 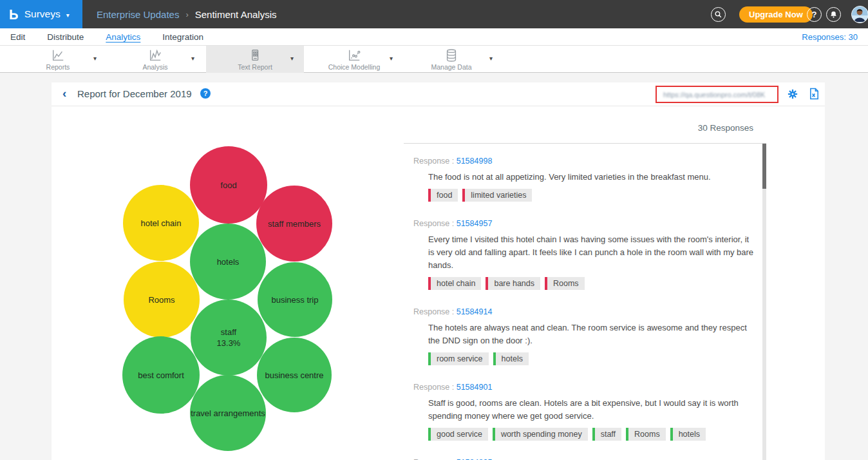 What do you see at coordinates (451, 55) in the screenshot?
I see `manage-data-icon` at bounding box center [451, 55].